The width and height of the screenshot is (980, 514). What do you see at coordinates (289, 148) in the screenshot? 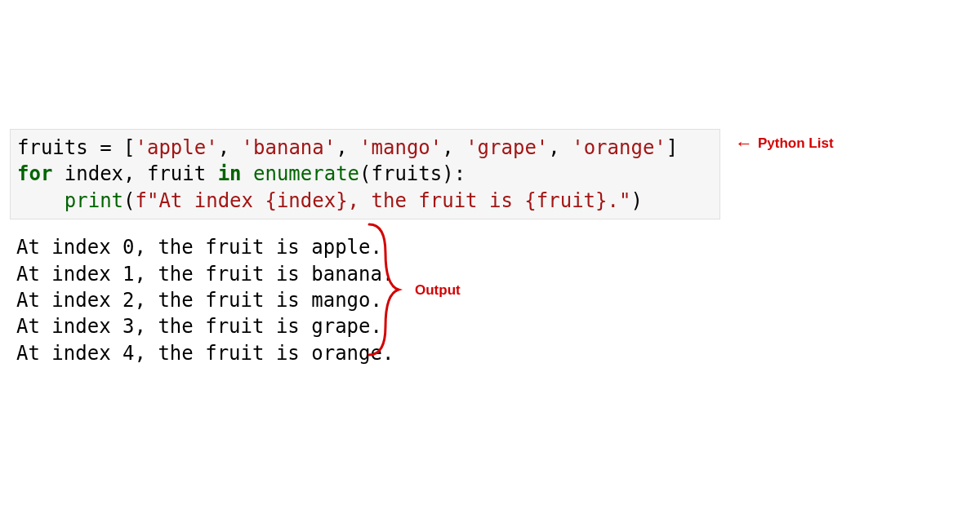
I see `list-item: 'banana'` at bounding box center [289, 148].